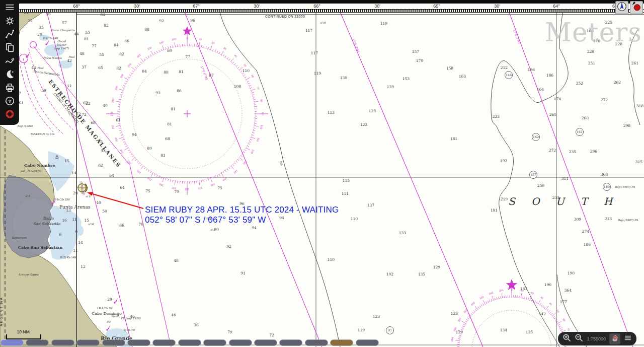 The height and width of the screenshot is (347, 644). Describe the element at coordinates (52, 57) in the screenshot. I see `place-label: Roca Nueva` at that location.